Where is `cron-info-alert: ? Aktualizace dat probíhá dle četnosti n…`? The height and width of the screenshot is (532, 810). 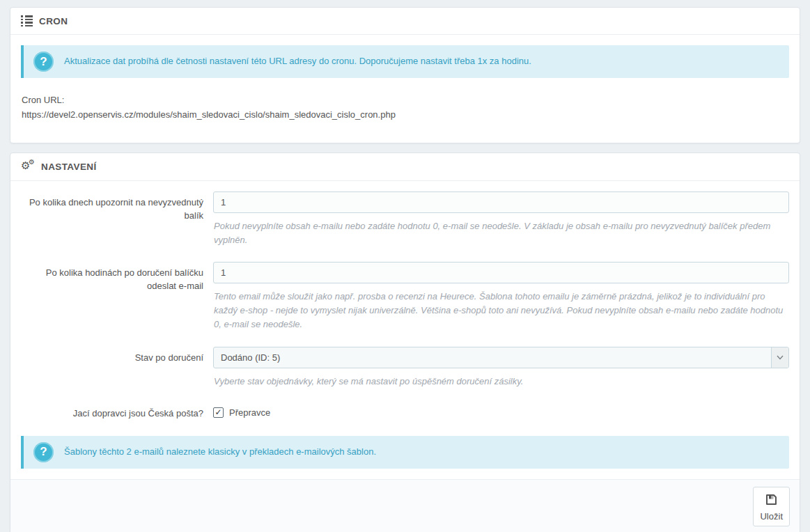
cron-info-alert: ? Aktualizace dat probíhá dle četnosti n… is located at coordinates (405, 61).